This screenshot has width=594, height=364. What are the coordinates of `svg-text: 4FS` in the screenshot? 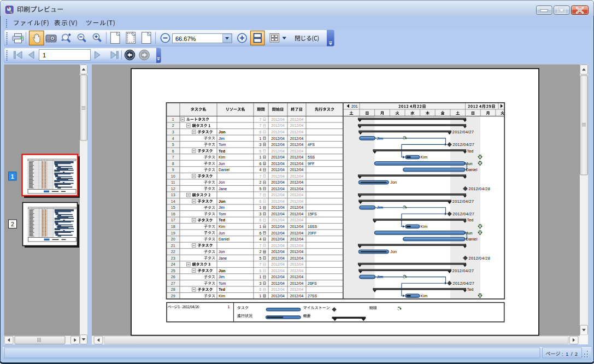 It's located at (311, 144).